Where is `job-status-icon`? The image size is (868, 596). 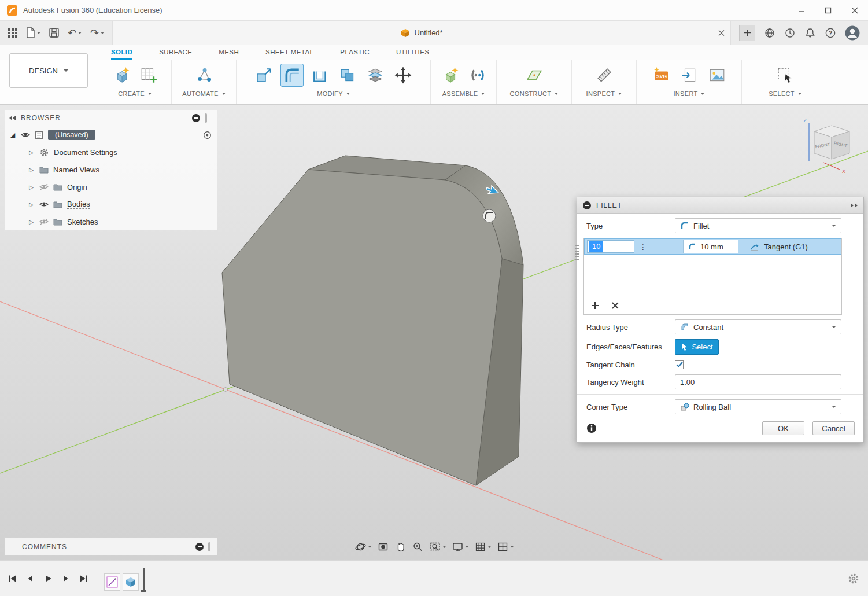
job-status-icon is located at coordinates (790, 33).